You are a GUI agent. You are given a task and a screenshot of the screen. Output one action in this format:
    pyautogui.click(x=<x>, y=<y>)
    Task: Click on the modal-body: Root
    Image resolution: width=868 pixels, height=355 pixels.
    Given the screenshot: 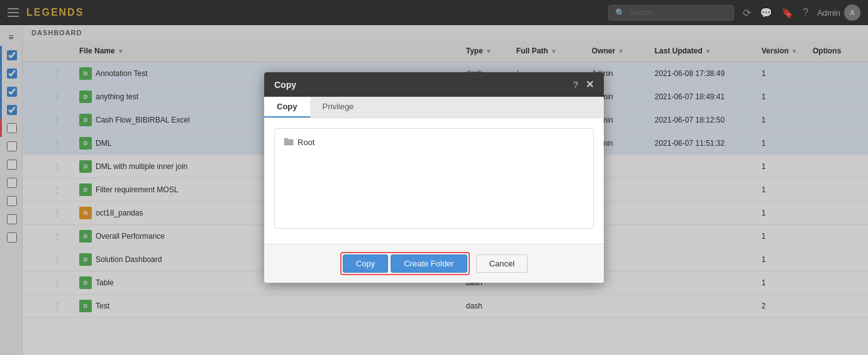 What is the action you would take?
    pyautogui.click(x=434, y=181)
    